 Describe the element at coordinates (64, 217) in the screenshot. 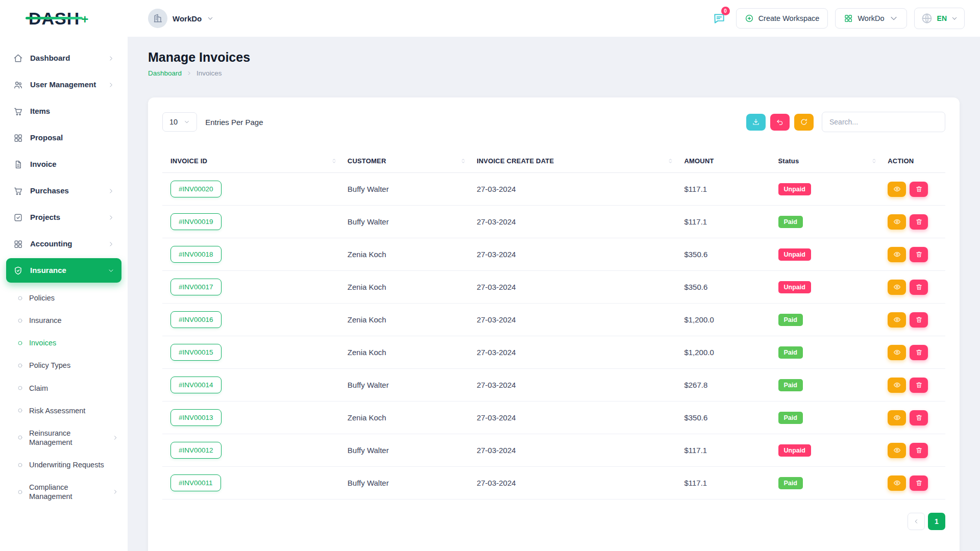

I see `sidebar-item-projects: Projects` at that location.